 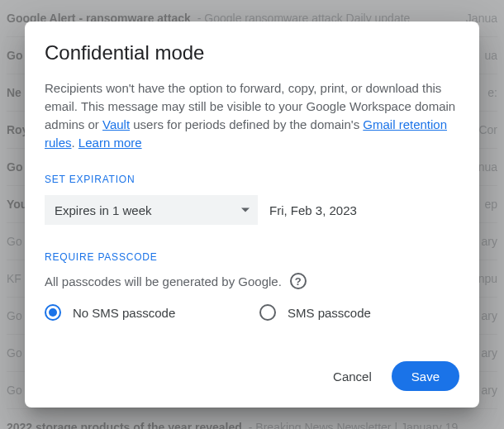 I want to click on chevron-down-icon, so click(x=245, y=210).